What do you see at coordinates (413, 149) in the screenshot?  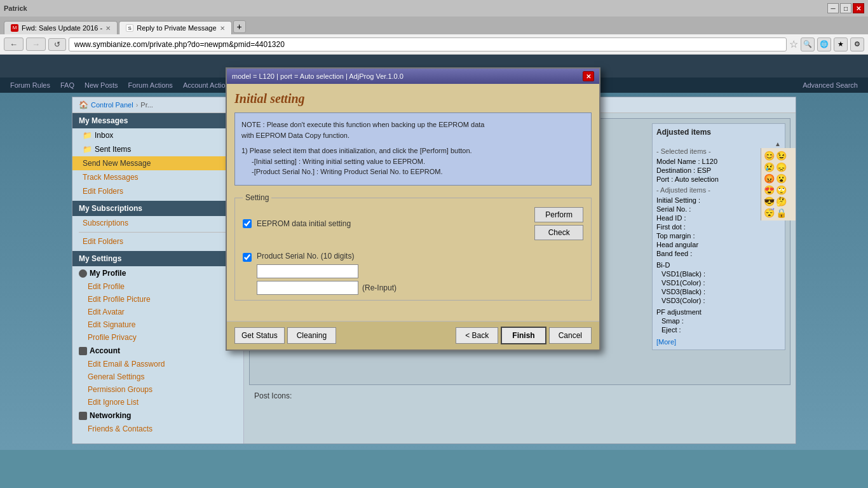 I see `dialog-note-wrapper: NOTE : Please don't execute this functio…` at bounding box center [413, 149].